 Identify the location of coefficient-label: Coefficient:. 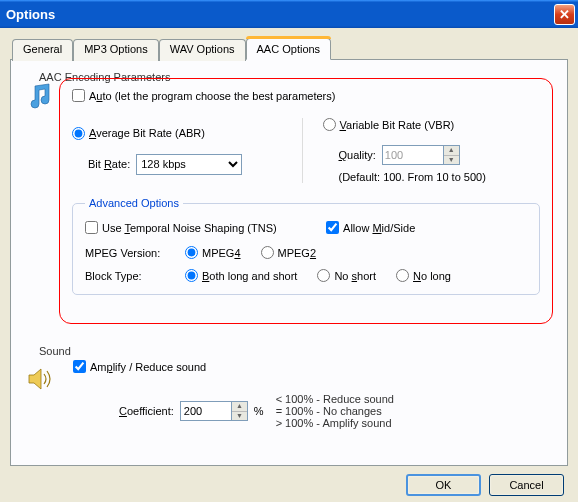
(146, 411).